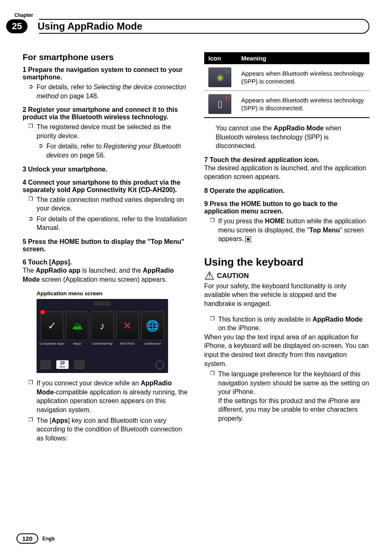 This screenshot has height=556, width=392. What do you see at coordinates (245, 128) in the screenshot?
I see `t: You cannot use the` at bounding box center [245, 128].